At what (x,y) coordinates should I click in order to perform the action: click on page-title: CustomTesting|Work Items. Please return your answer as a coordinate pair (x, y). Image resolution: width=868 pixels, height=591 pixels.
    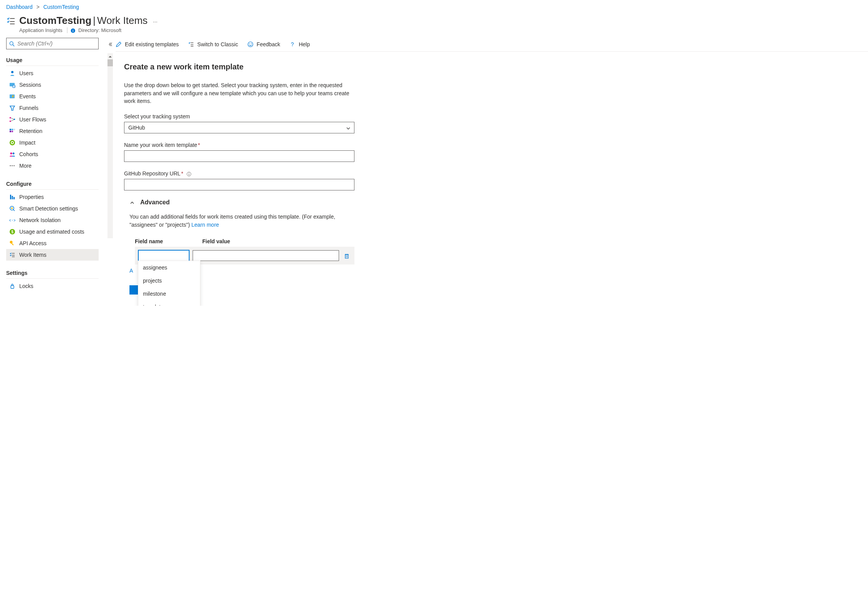
    Looking at the image, I should click on (83, 21).